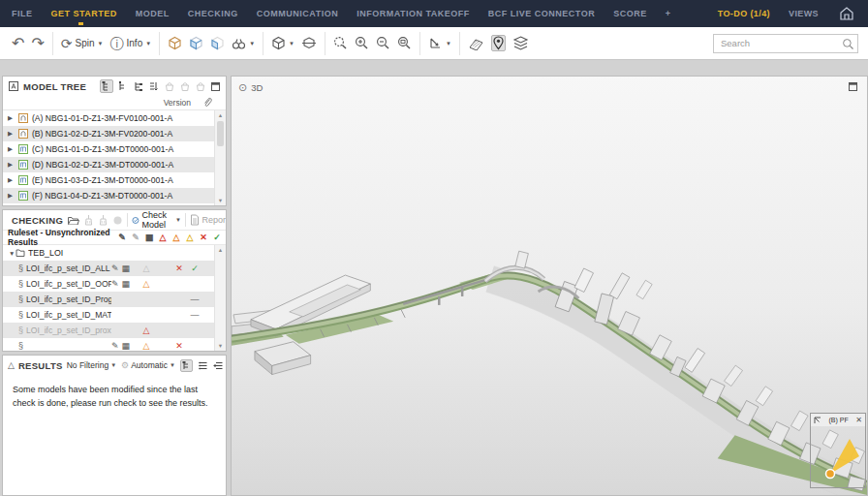  I want to click on redo-button: ↷, so click(37, 44).